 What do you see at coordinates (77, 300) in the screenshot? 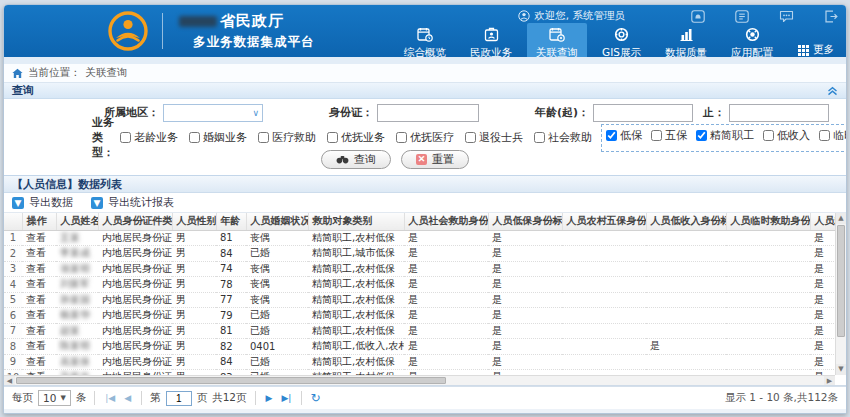
I see `name-cell: 孙某国` at bounding box center [77, 300].